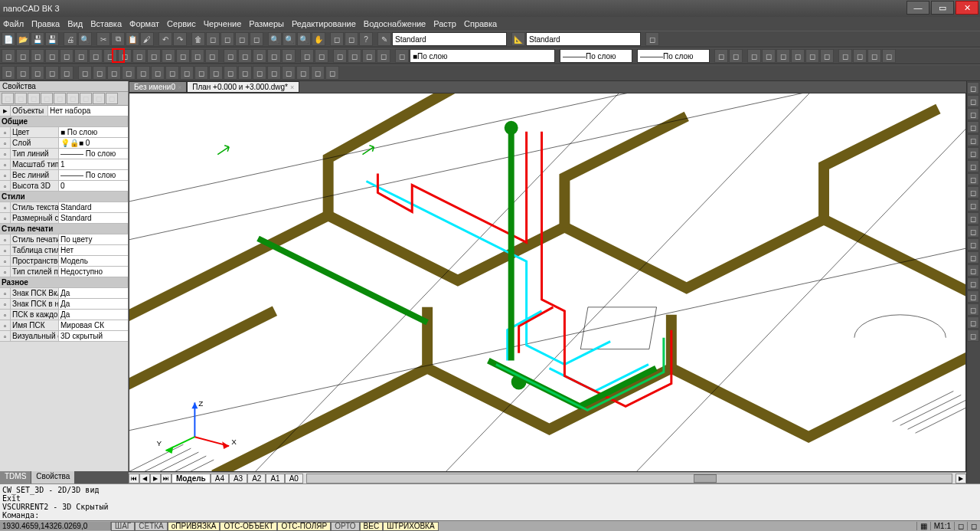  I want to click on zoom-window-icon: 🔍, so click(275, 39).